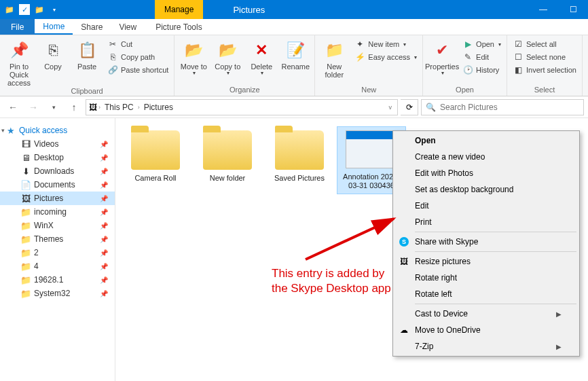 Image resolution: width=588 pixels, height=381 pixels. Describe the element at coordinates (486, 278) in the screenshot. I see `menu-item-rotate-right: Rotate right` at that location.